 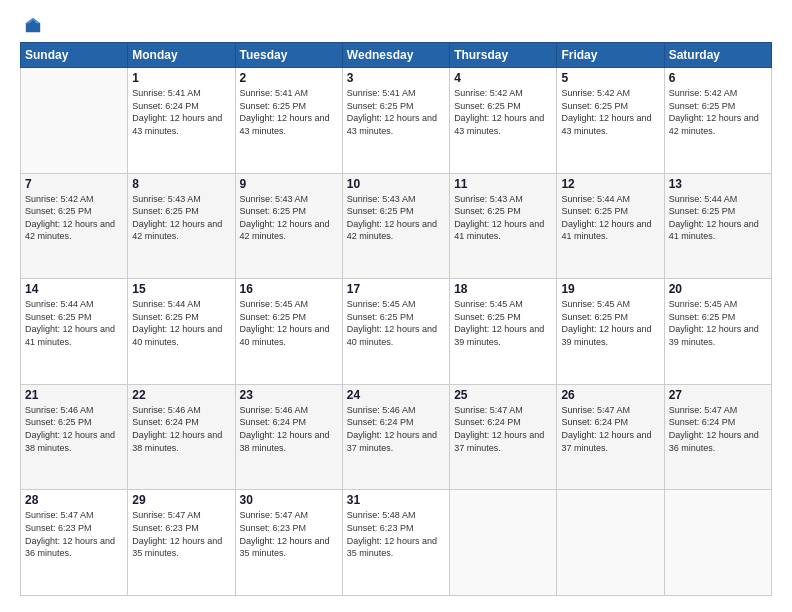 What do you see at coordinates (718, 121) in the screenshot?
I see `calendar-cell: 6Sunrise: 5:42 AMSunset: 6:25 PMDaylight…` at bounding box center [718, 121].